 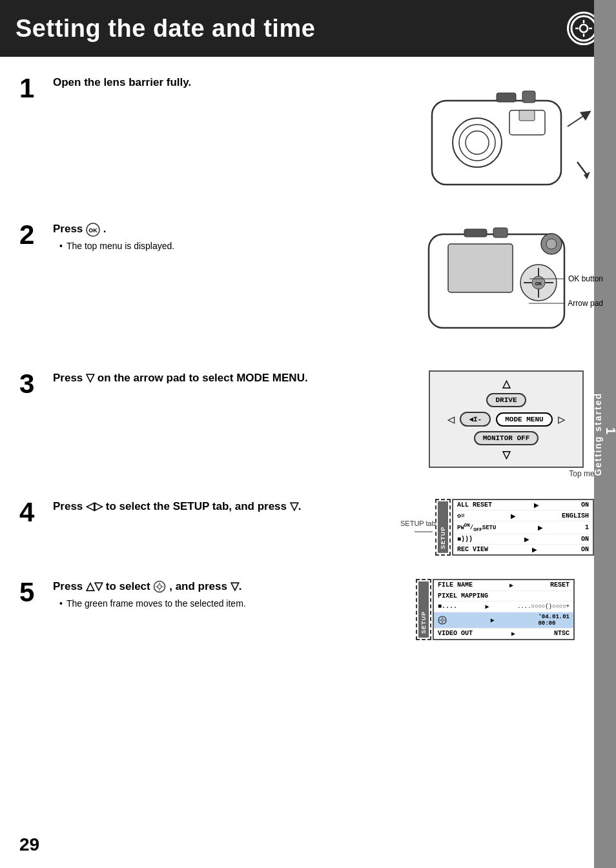 What do you see at coordinates (443, 527) in the screenshot?
I see `setup-tab-indicator: SETUP` at bounding box center [443, 527].